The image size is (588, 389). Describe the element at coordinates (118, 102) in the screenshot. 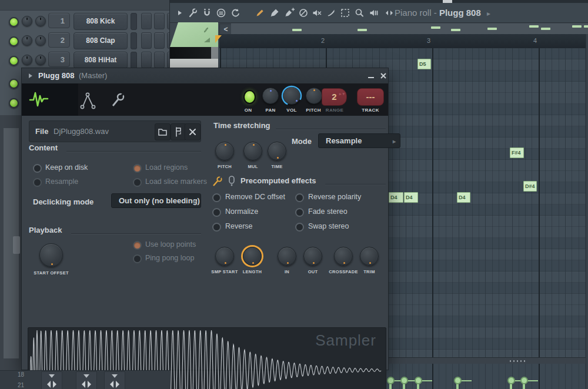

I see `tab-settings` at that location.